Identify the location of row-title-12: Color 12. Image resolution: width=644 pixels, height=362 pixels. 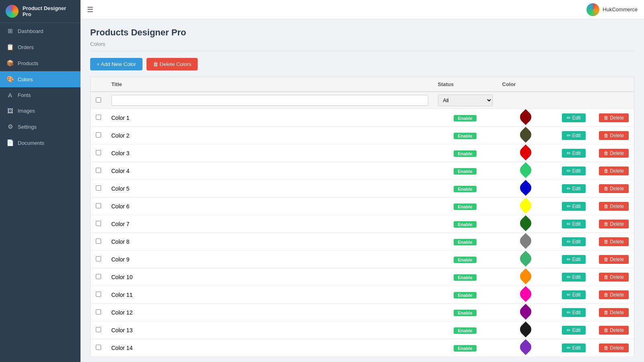
(270, 313).